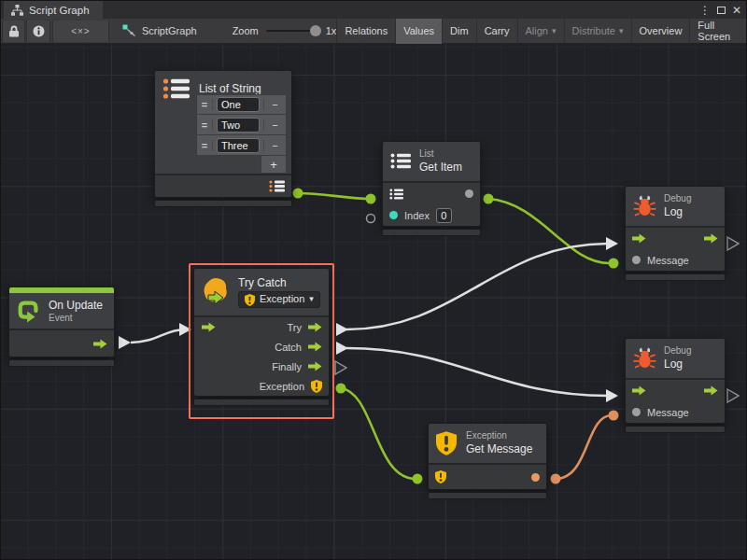 This screenshot has height=560, width=747. What do you see at coordinates (598, 32) in the screenshot?
I see `distribute-button: Distribute▾` at bounding box center [598, 32].